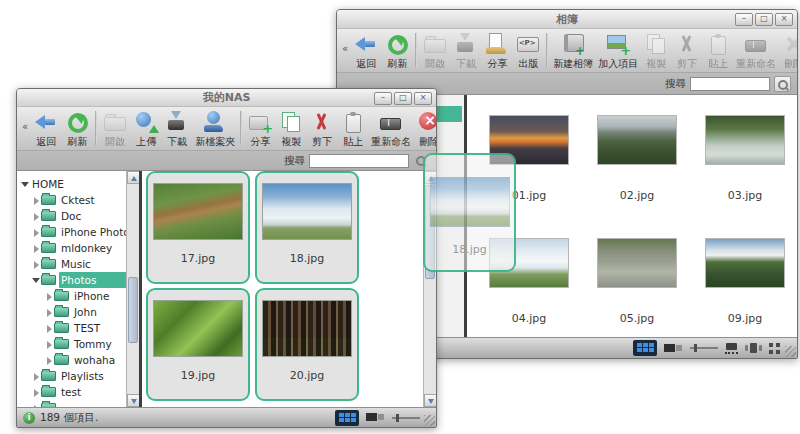  What do you see at coordinates (79, 264) in the screenshot?
I see `tree-item-music: Music` at bounding box center [79, 264].